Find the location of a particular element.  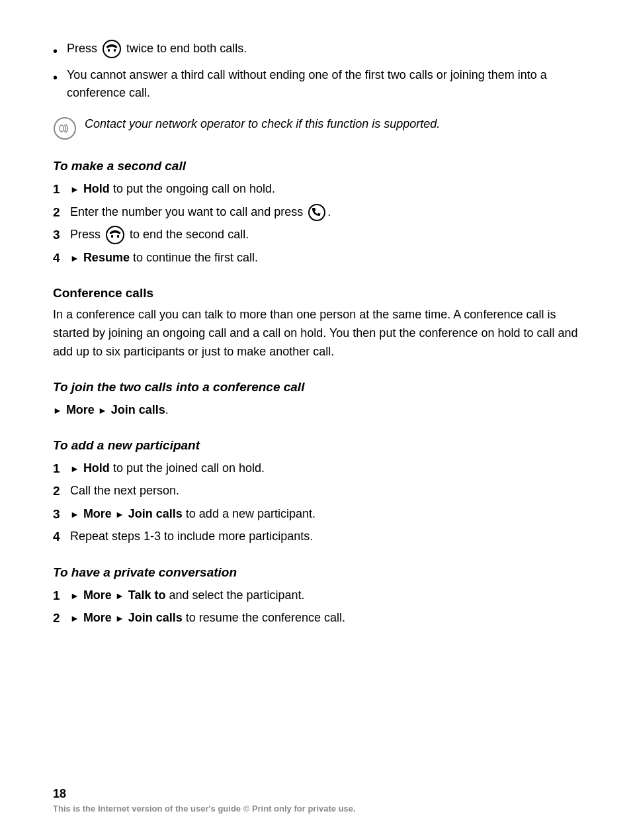

softkey-join-1: Join calls is located at coordinates (138, 410).